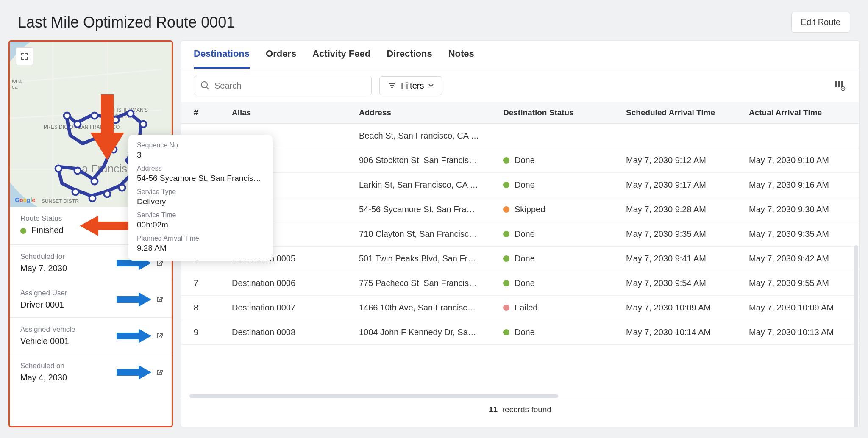  I want to click on popover-sequence-label: Sequence No, so click(200, 145).